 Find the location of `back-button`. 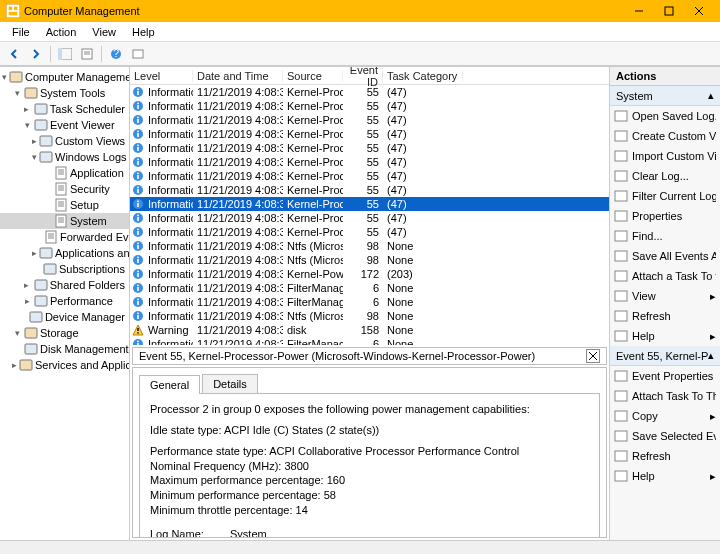

back-button is located at coordinates (14, 54).